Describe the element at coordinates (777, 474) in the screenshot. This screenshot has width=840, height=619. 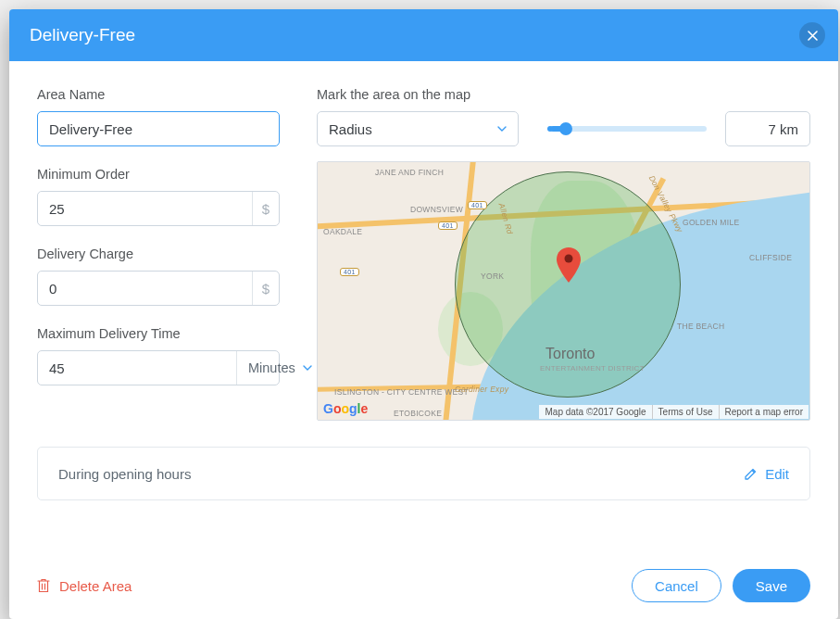
I see `edit-label: Edit` at that location.